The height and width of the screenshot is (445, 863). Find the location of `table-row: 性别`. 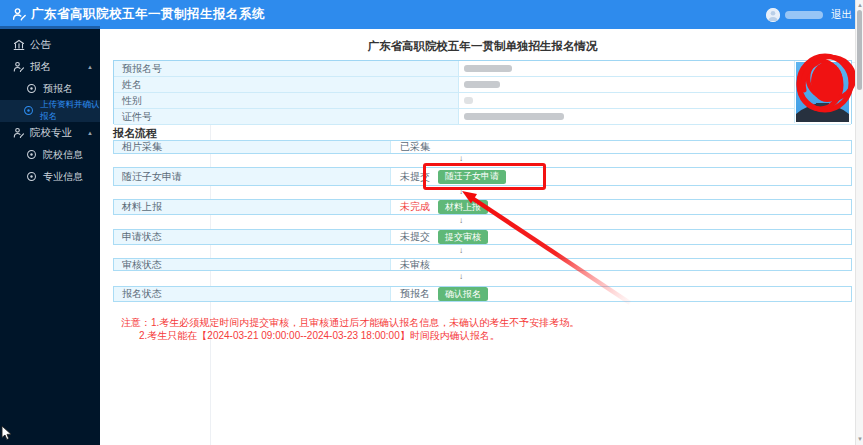

table-row: 性别 is located at coordinates (482, 101).